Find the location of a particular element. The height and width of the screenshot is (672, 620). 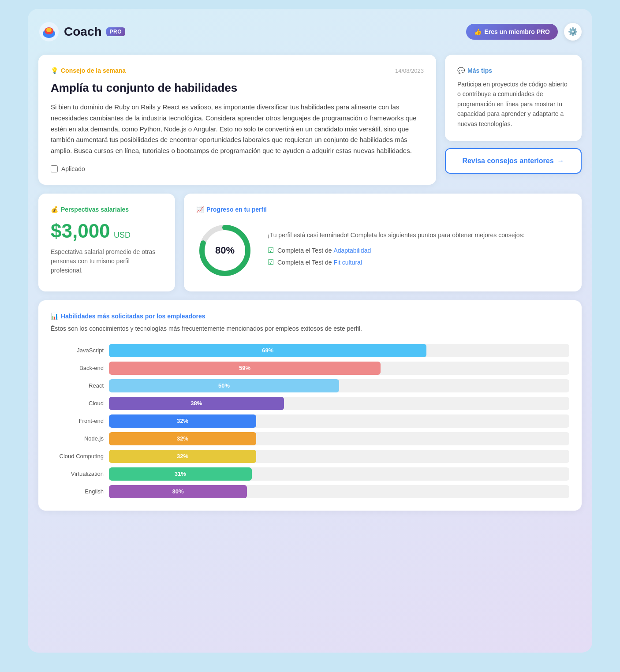

bar-pct: 38% is located at coordinates (196, 403).